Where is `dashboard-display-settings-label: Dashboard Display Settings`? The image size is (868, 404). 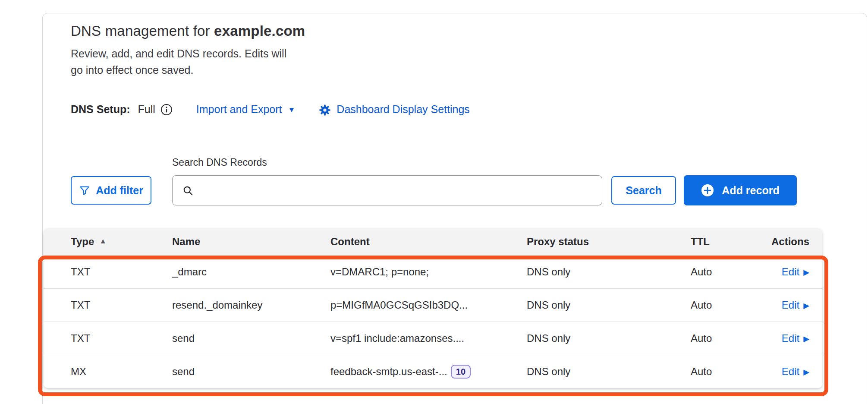 dashboard-display-settings-label: Dashboard Display Settings is located at coordinates (403, 110).